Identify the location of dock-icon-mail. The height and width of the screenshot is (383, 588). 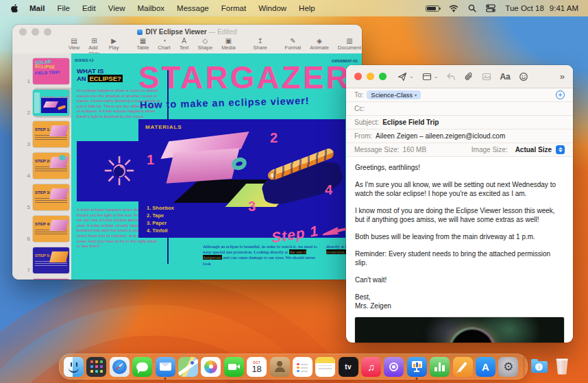
(166, 367).